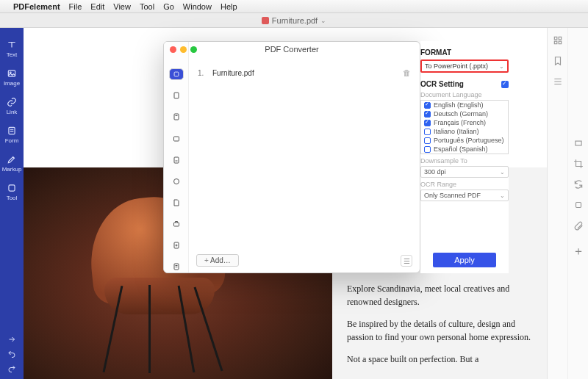 This screenshot has height=379, width=588. What do you see at coordinates (465, 195) in the screenshot?
I see `ocr-range-select: Only Scanned PDF ⌄` at bounding box center [465, 195].